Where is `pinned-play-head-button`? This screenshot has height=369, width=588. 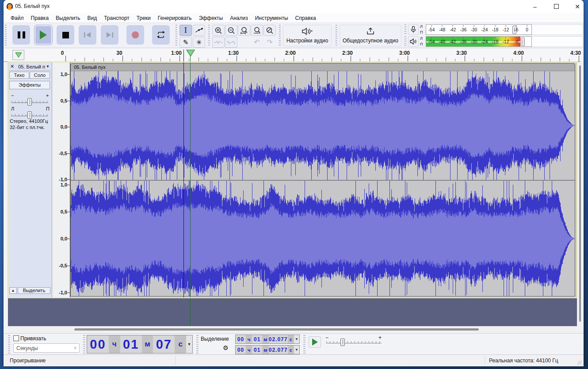
pinned-play-head-button is located at coordinates (19, 55).